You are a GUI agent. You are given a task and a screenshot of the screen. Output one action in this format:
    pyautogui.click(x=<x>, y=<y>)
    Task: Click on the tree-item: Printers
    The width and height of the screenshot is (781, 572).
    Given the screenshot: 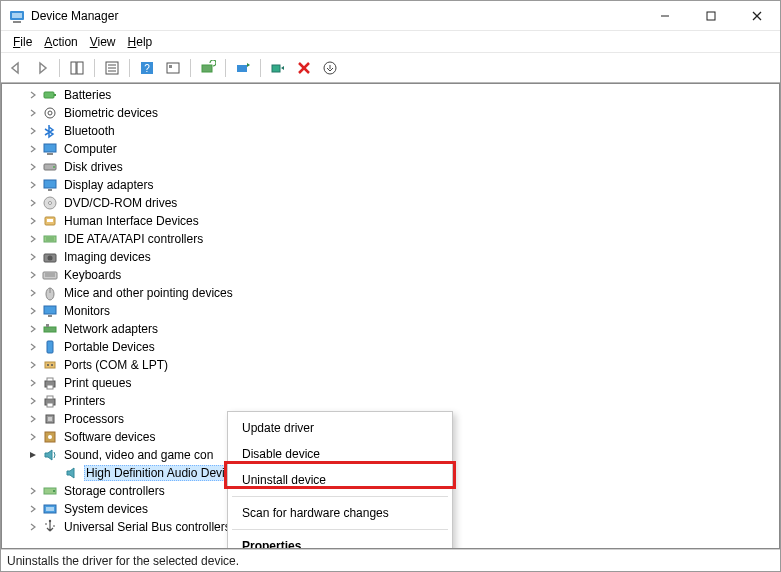 What is the action you would take?
    pyautogui.click(x=394, y=401)
    